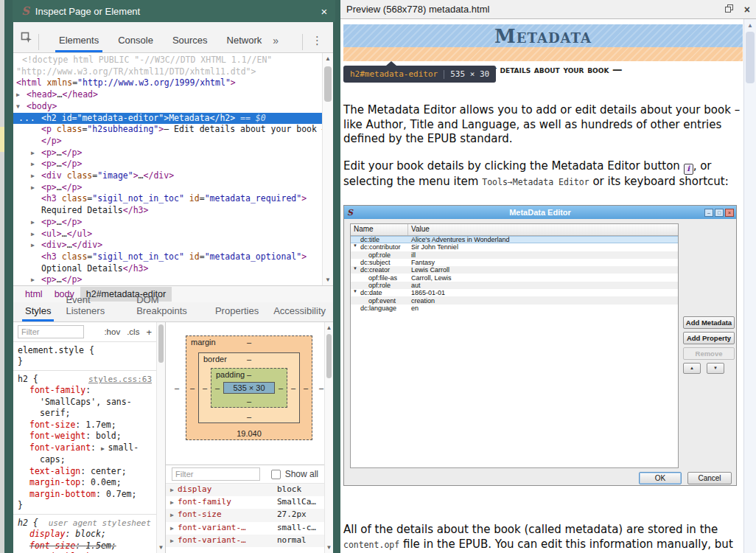 The width and height of the screenshot is (756, 553). What do you see at coordinates (168, 95) in the screenshot?
I see `dom-tree-line: ▶<head>…</head>` at bounding box center [168, 95].